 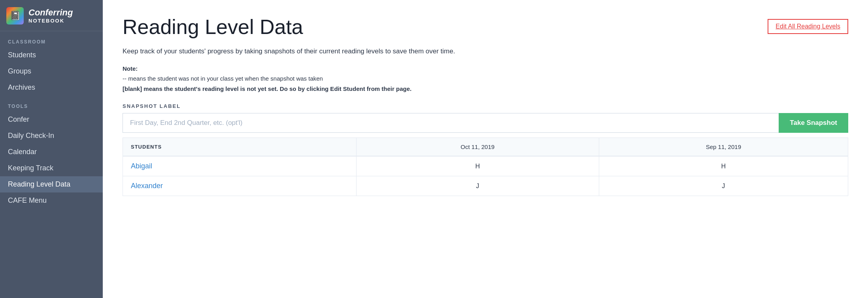 I want to click on level-alexander-oct: J, so click(x=477, y=186).